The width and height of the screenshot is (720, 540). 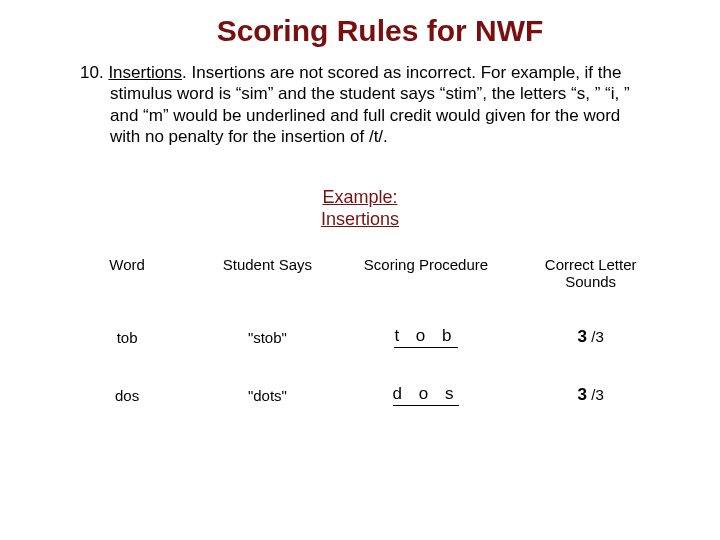 What do you see at coordinates (590, 280) in the screenshot?
I see `col-correct: Correct Letter Sounds` at bounding box center [590, 280].